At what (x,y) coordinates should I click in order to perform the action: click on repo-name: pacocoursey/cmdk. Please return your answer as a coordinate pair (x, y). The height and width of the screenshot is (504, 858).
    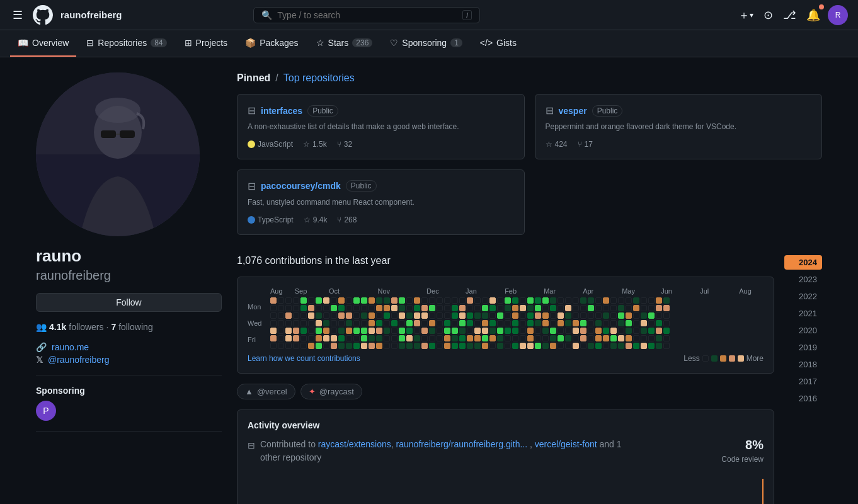
    Looking at the image, I should click on (301, 186).